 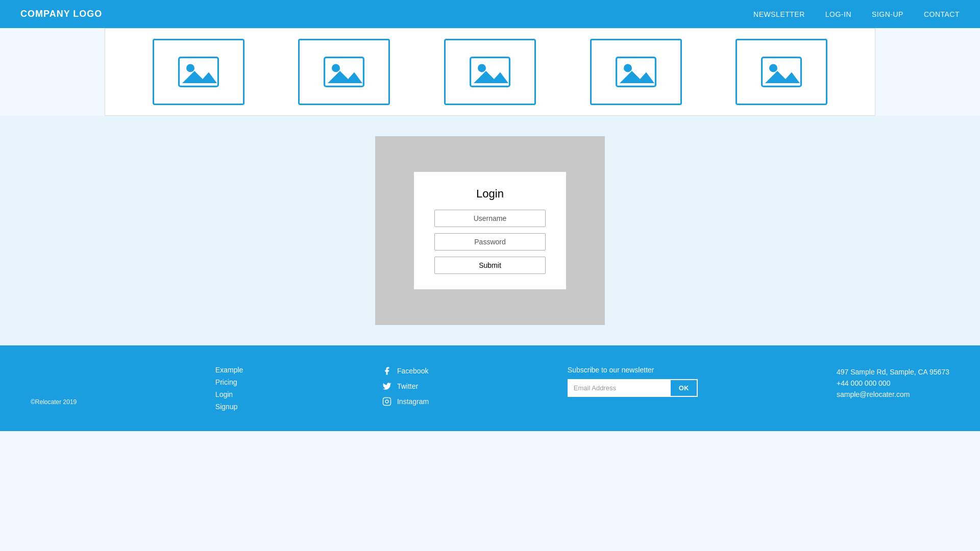 What do you see at coordinates (619, 388) in the screenshot?
I see `newsletter-email-input` at bounding box center [619, 388].